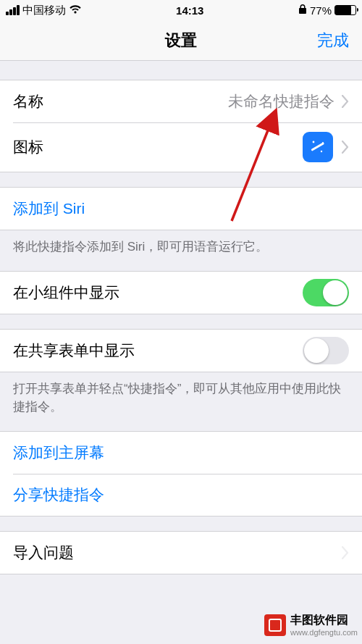  Describe the element at coordinates (44, 10) in the screenshot. I see `carrier-label: 中国移动` at that location.